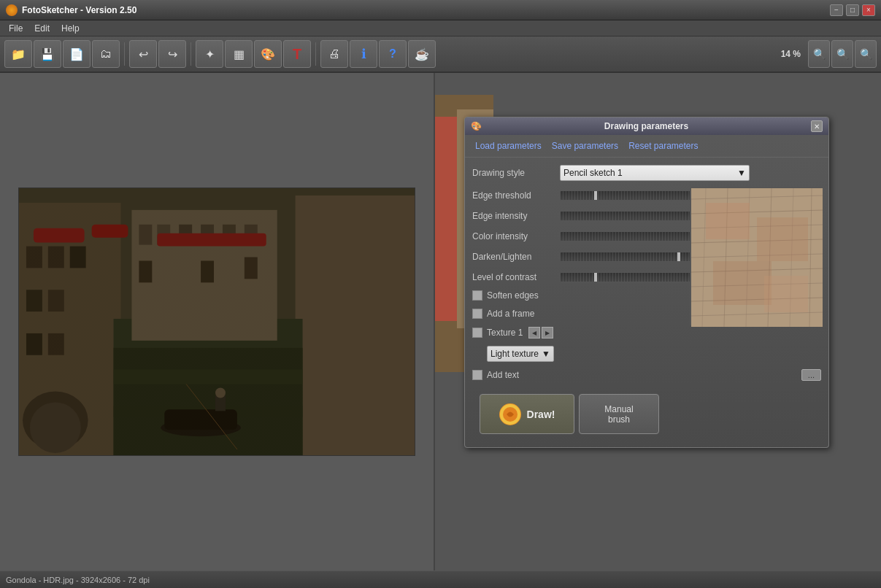  Describe the element at coordinates (547, 333) in the screenshot. I see `texture-next-button: ▶` at that location.